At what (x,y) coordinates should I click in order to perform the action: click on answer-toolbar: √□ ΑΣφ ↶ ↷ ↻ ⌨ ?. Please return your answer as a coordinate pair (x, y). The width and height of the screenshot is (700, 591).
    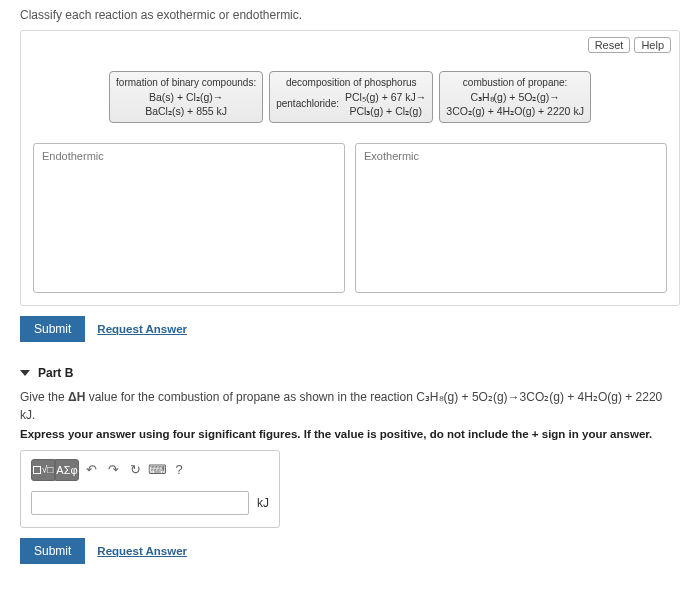
    Looking at the image, I should click on (150, 470).